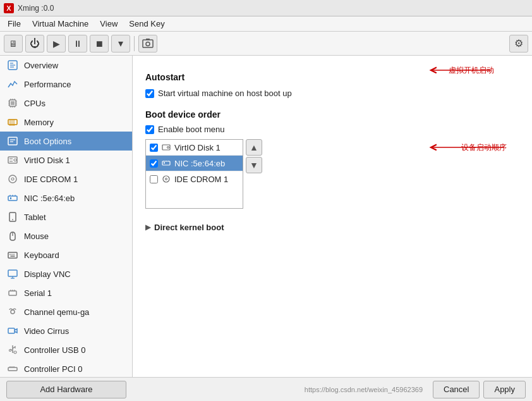 This screenshot has width=532, height=401. Describe the element at coordinates (13, 350) in the screenshot. I see `usb-icon` at that location.